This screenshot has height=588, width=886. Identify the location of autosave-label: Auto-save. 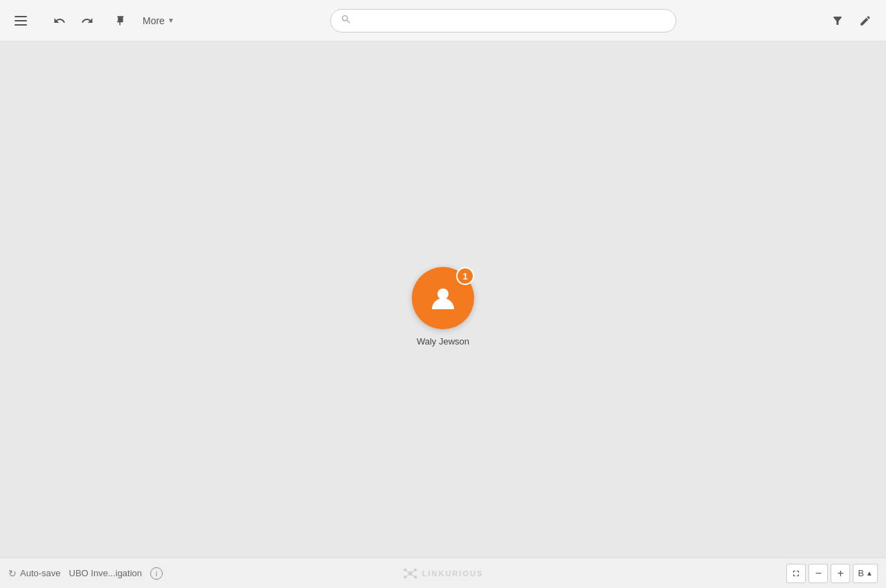
(40, 573).